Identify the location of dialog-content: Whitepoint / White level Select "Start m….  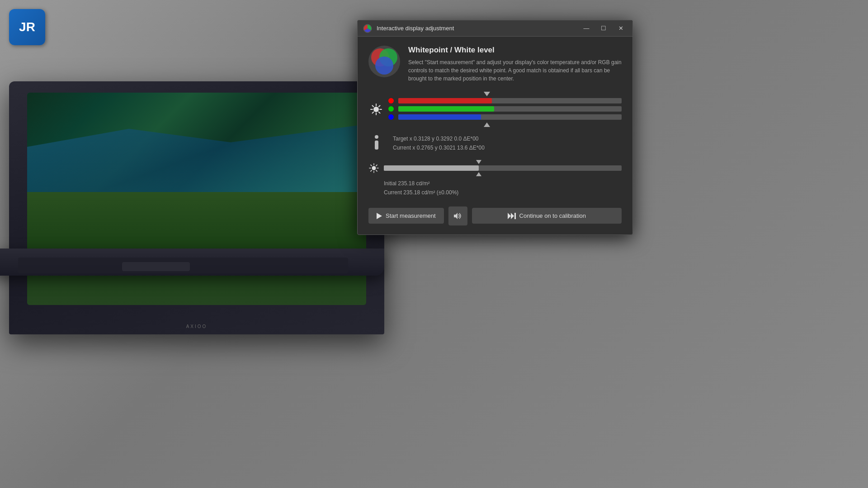
(495, 136).